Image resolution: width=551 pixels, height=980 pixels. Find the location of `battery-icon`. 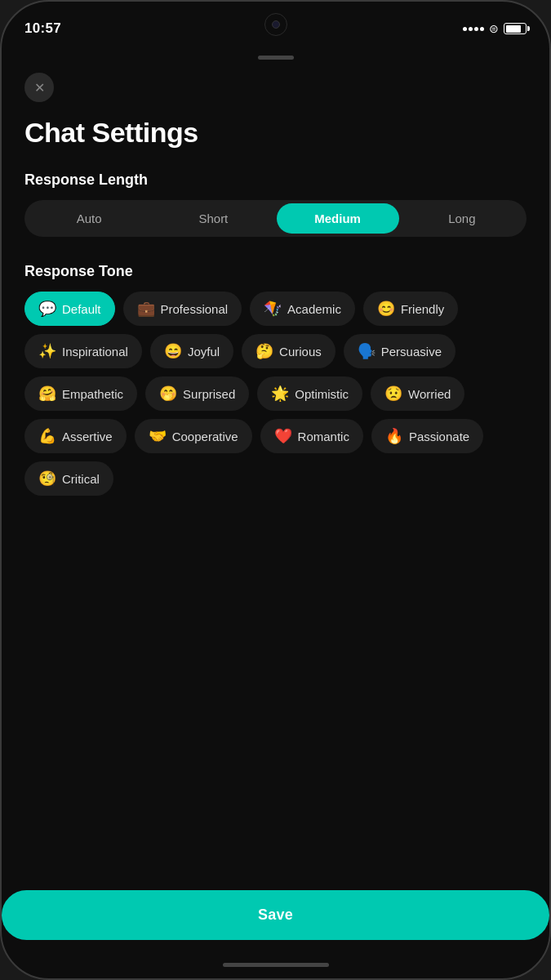

battery-icon is located at coordinates (515, 29).